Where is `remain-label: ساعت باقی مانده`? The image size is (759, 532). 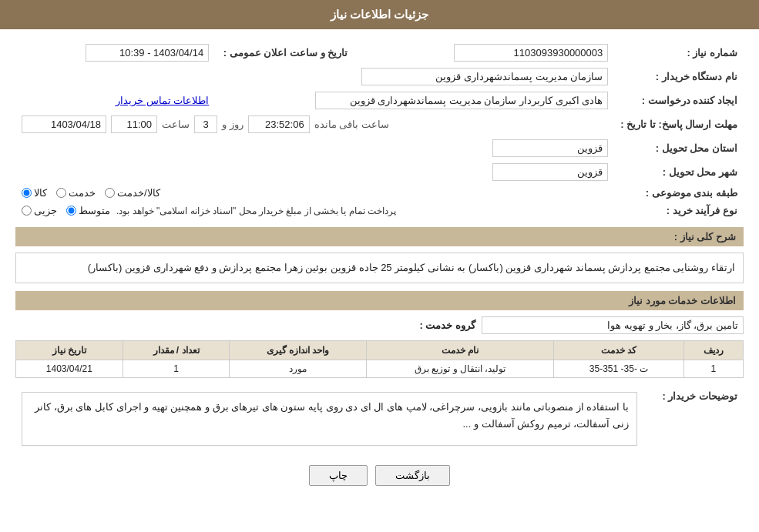 remain-label: ساعت باقی مانده is located at coordinates (351, 125).